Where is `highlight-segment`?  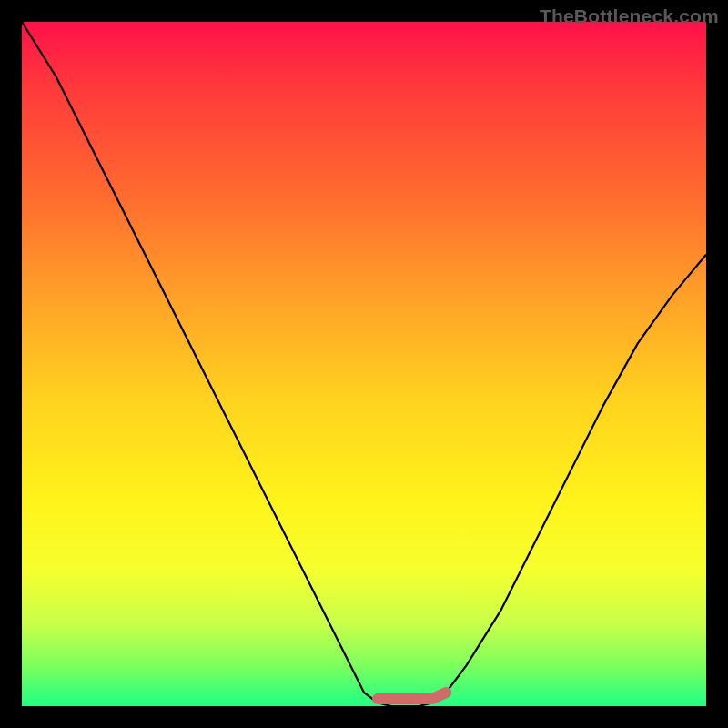 highlight-segment is located at coordinates (411, 695).